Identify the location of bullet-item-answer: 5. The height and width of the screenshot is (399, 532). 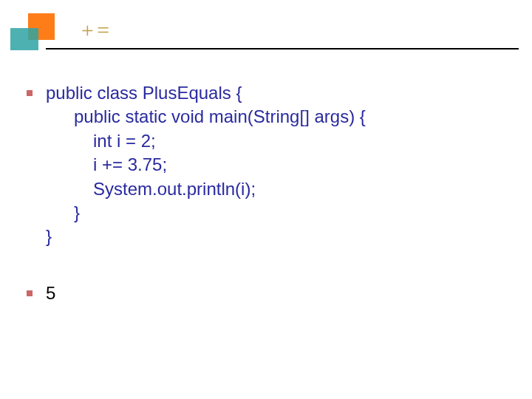
(272, 293).